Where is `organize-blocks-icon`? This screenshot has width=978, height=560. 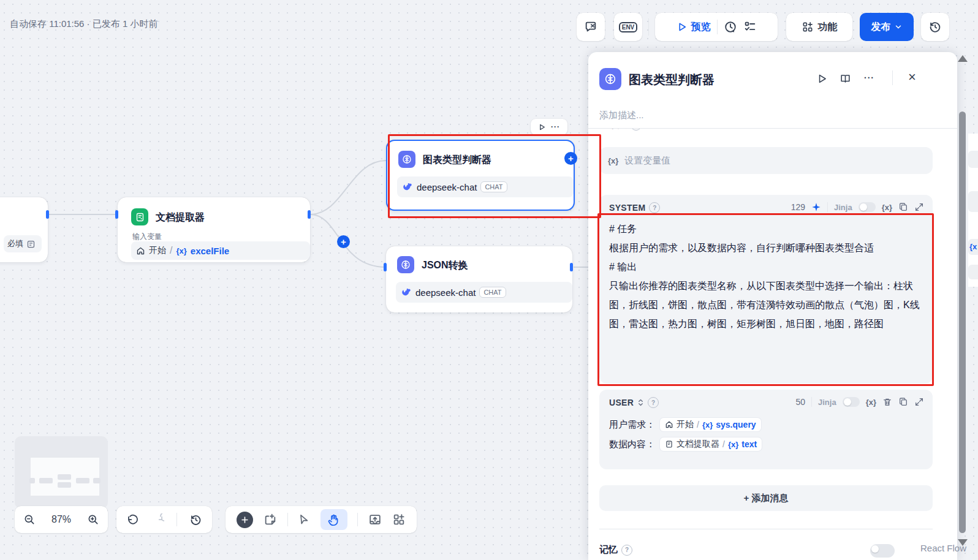
organize-blocks-icon is located at coordinates (399, 520).